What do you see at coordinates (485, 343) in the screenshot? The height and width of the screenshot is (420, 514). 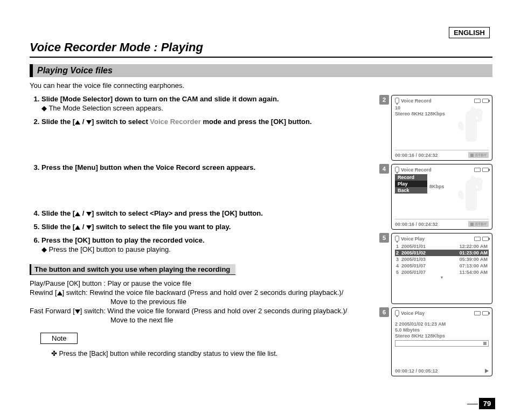 I see `stop-icon` at bounding box center [485, 343].